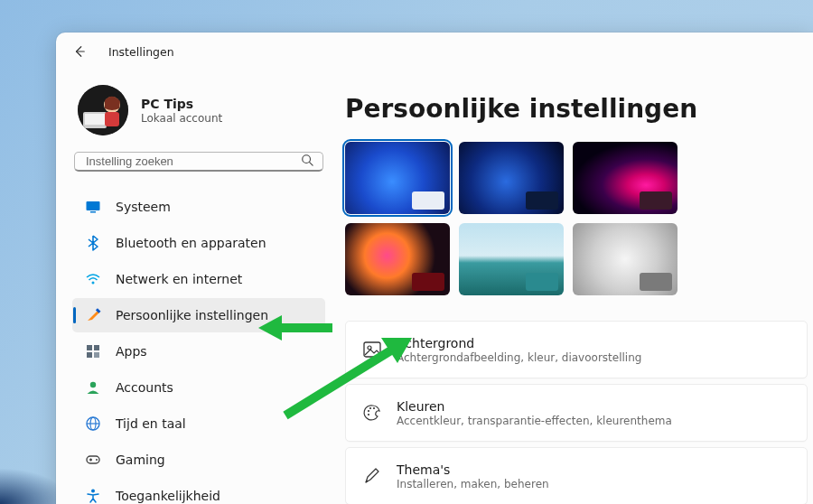  What do you see at coordinates (372, 413) in the screenshot?
I see `palette-icon` at bounding box center [372, 413].